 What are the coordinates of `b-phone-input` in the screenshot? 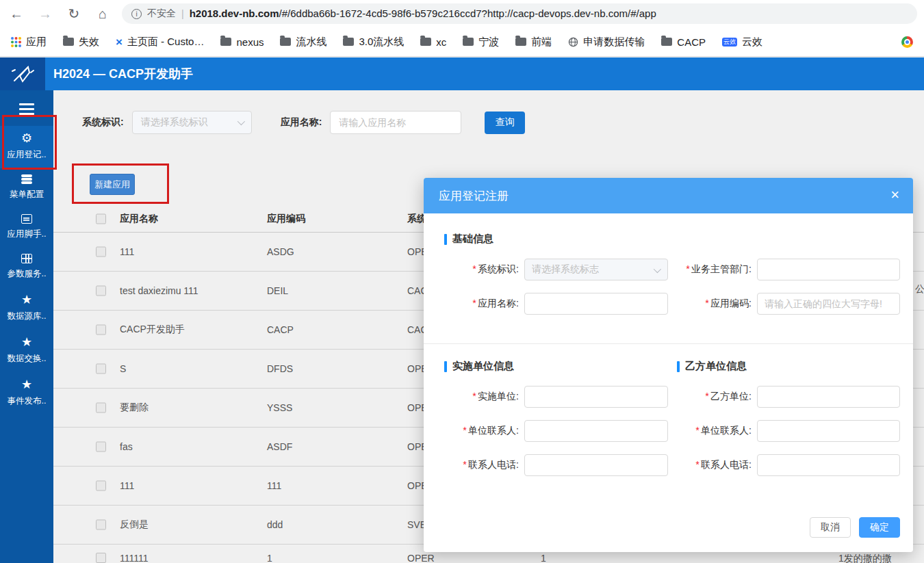 It's located at (828, 465).